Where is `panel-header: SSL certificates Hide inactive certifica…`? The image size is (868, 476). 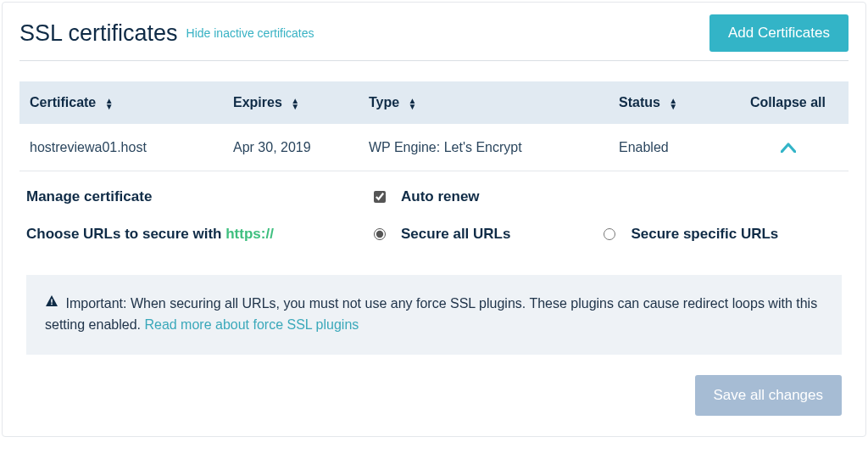
panel-header: SSL certificates Hide inactive certifica… is located at coordinates (434, 37).